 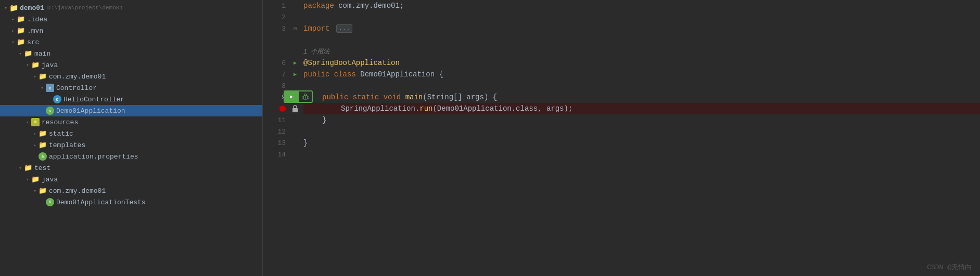 I want to click on idea-label: .idea, so click(x=37, y=20).